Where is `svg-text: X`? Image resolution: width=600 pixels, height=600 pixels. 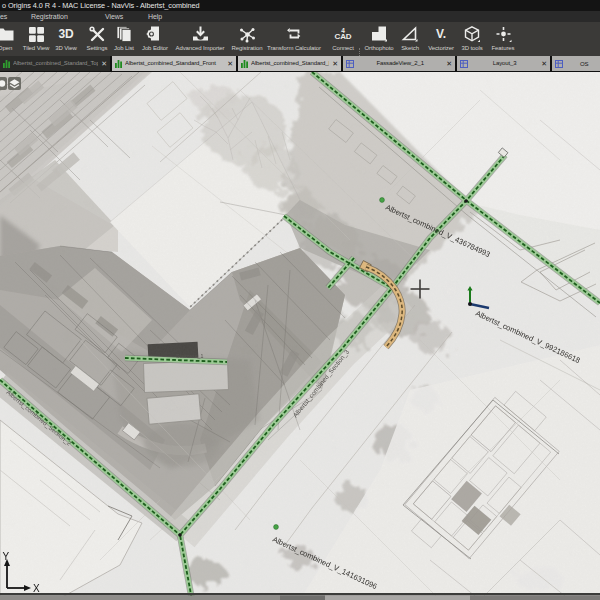
svg-text: X is located at coordinates (36, 588).